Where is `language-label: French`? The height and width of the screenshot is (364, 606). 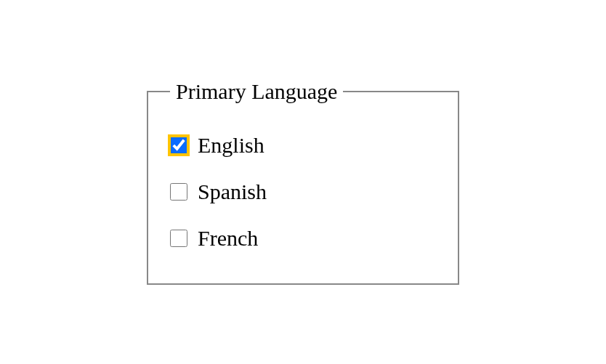
language-label: French is located at coordinates (228, 238).